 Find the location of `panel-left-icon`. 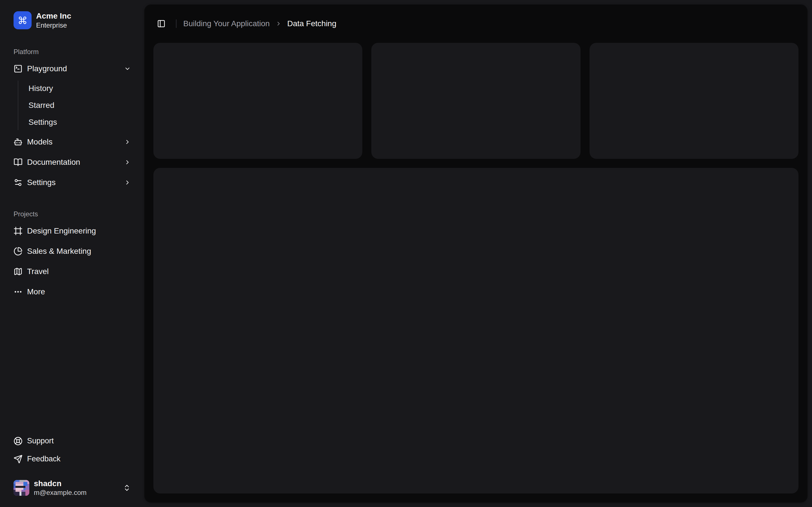

panel-left-icon is located at coordinates (161, 23).